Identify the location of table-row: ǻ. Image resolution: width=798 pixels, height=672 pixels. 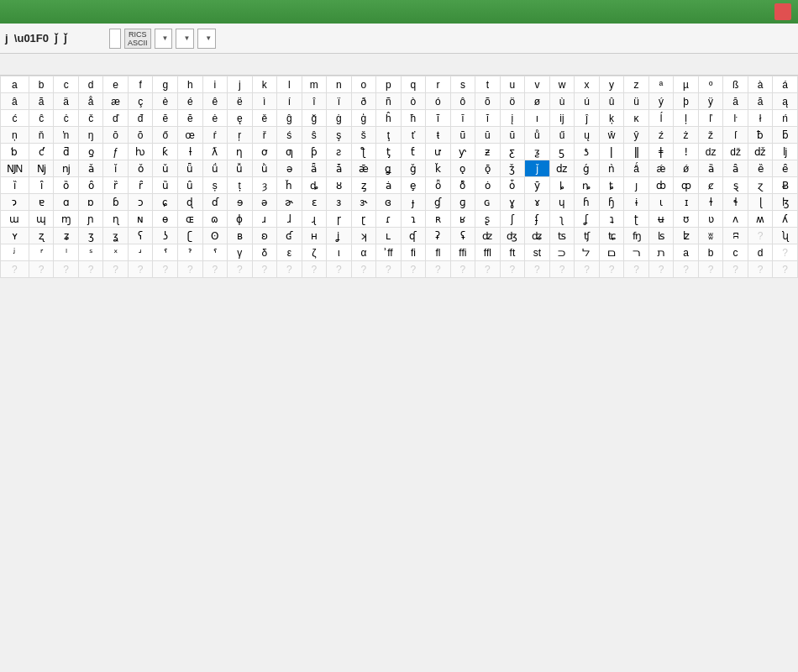
(637, 169).